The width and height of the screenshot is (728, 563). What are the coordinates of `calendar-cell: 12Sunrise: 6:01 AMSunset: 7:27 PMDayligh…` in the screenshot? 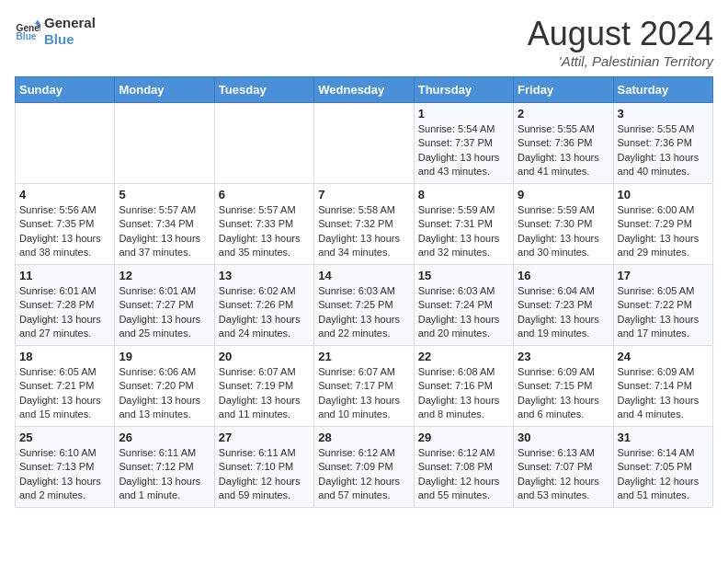 It's located at (165, 305).